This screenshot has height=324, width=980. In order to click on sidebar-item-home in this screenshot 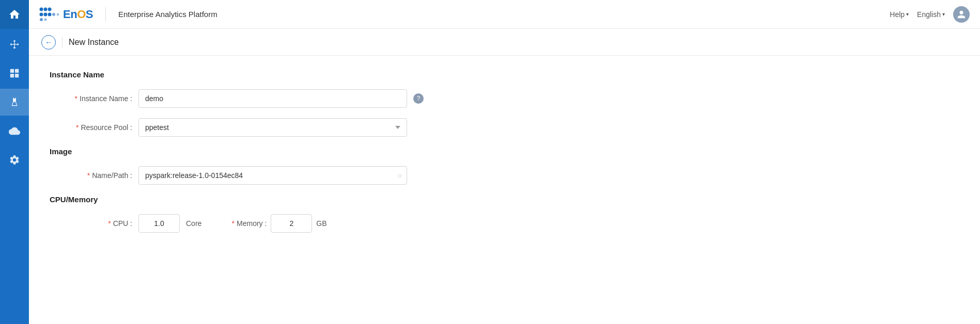, I will do `click(14, 14)`.